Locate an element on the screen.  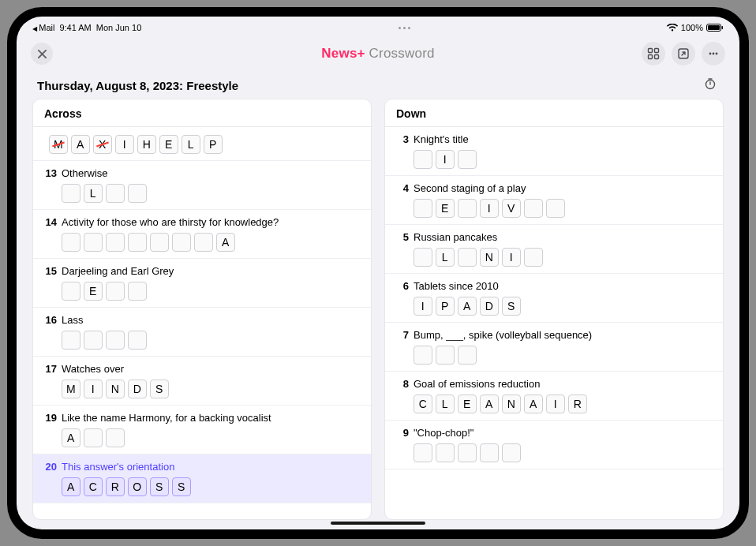
clue-row: 4Second staging of a playEIV is located at coordinates (554, 200).